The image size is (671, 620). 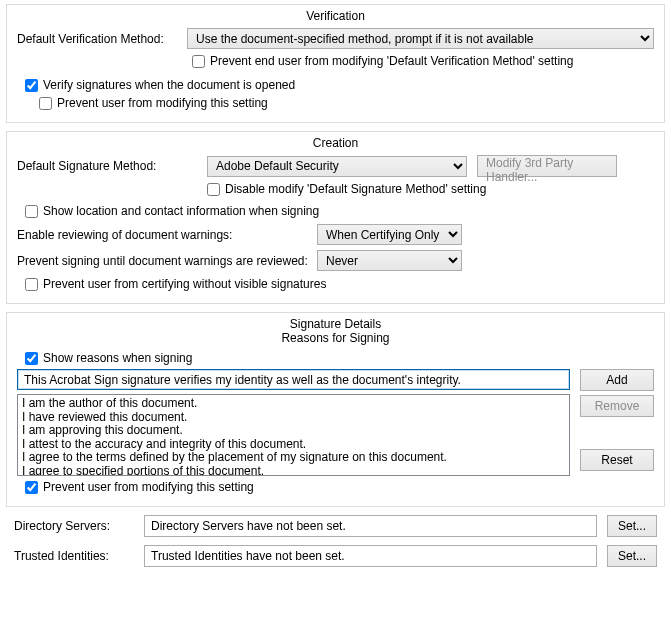 I want to click on list-item: I am the author of this document., so click(x=294, y=404).